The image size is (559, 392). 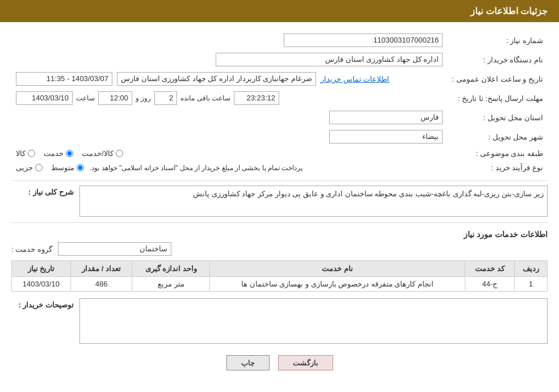 I want to click on back-button: بازگشت, so click(x=305, y=363).